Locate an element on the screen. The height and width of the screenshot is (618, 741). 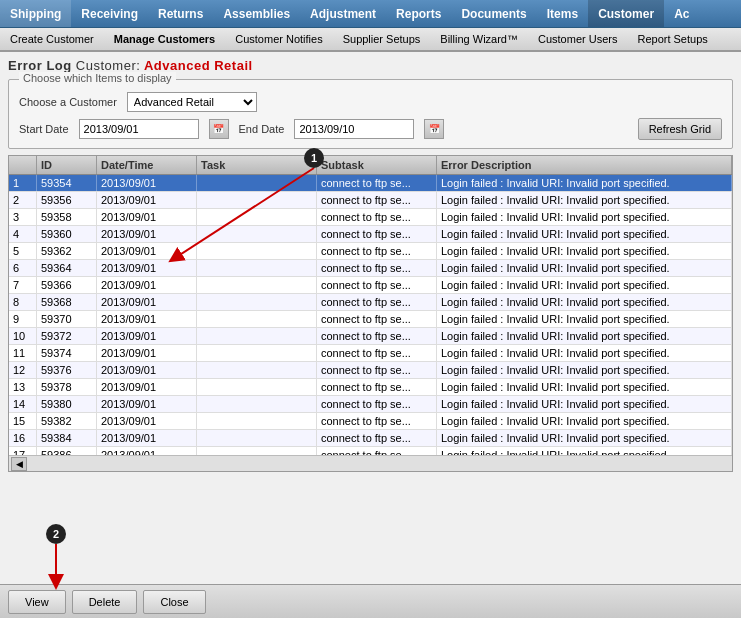
table-row: 6593642013/09/01connect to ftp se...Logi… is located at coordinates (370, 268).